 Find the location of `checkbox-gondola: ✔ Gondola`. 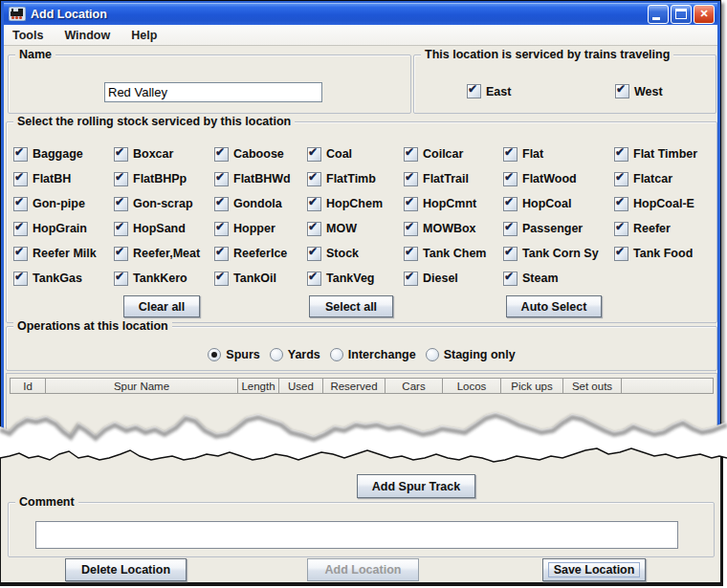

checkbox-gondola: ✔ Gondola is located at coordinates (260, 205).